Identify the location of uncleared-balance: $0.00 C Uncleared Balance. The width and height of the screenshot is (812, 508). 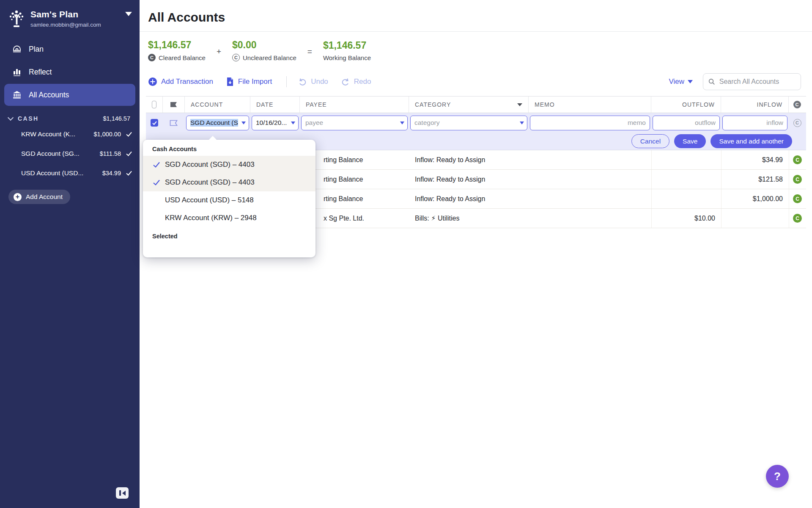
(264, 50).